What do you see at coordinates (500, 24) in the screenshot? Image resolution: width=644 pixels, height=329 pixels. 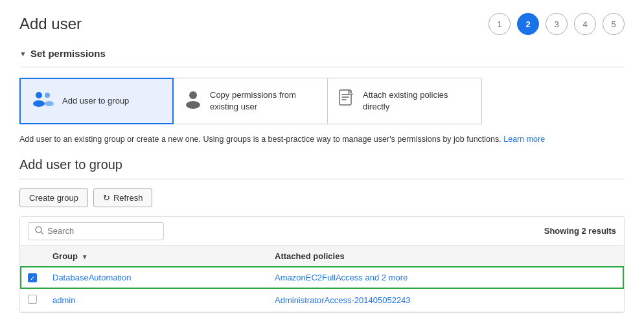 I see `step-1: 1` at bounding box center [500, 24].